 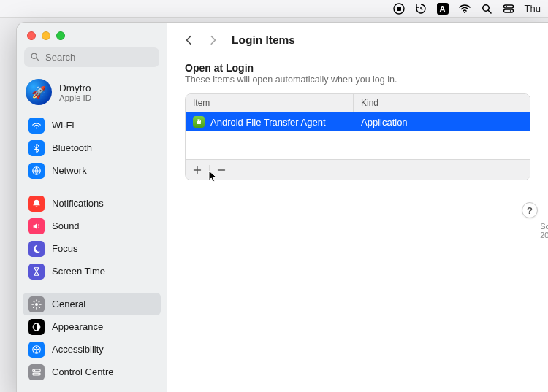 I want to click on sidebar-item-controlcentre: Control Centre, so click(x=92, y=372).